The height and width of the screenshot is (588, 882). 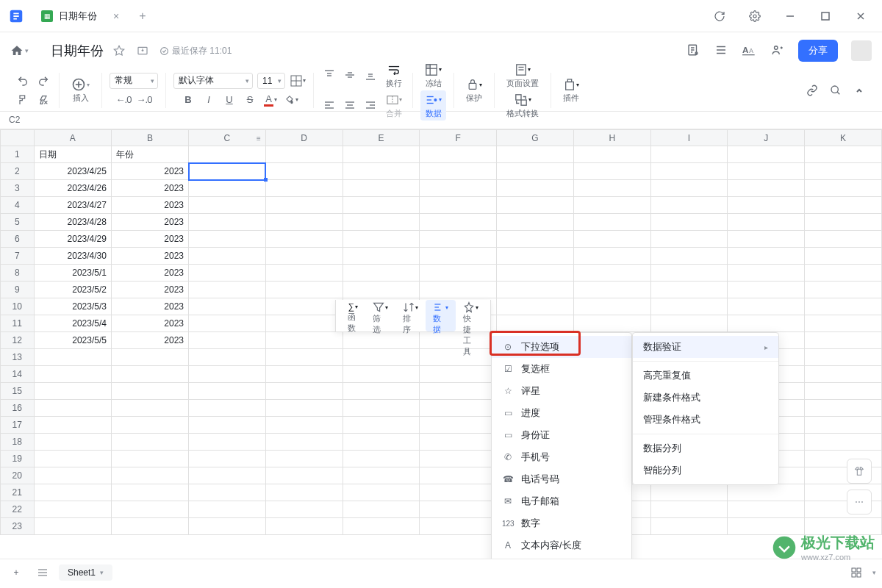 I want to click on cell-K4, so click(x=844, y=206).